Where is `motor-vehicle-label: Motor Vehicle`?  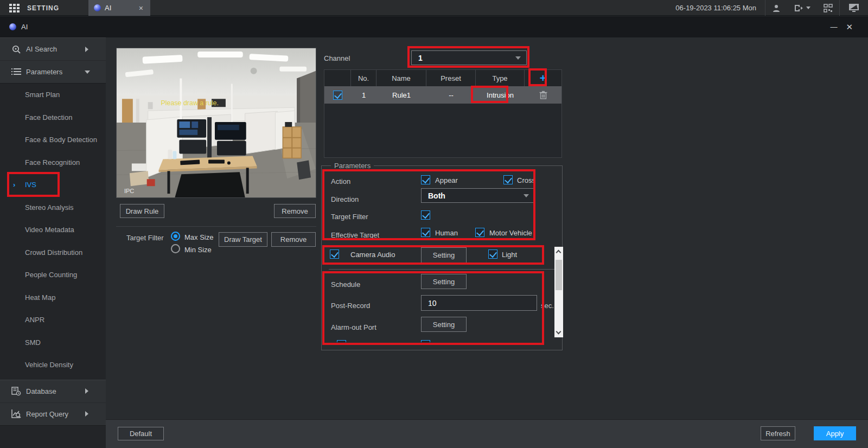 motor-vehicle-label: Motor Vehicle is located at coordinates (511, 233).